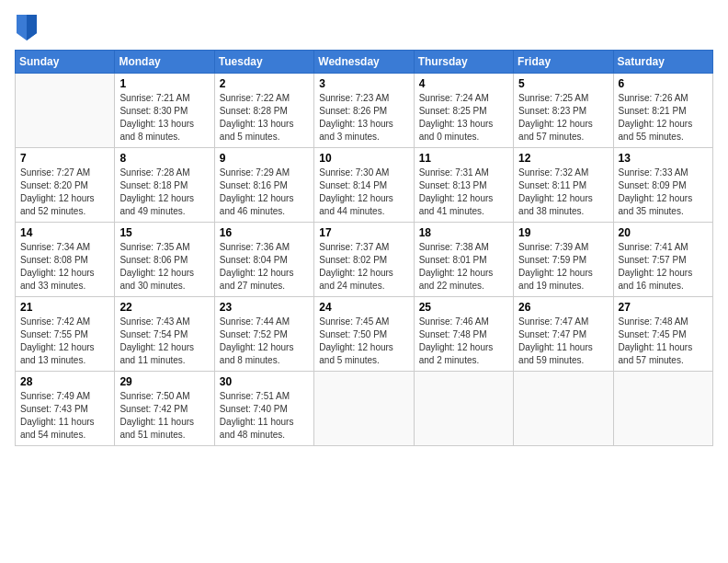  What do you see at coordinates (563, 110) in the screenshot?
I see `calendar-cell: 5Sunrise: 7:25 AMSunset: 8:23 PMDaylight…` at bounding box center [563, 110].